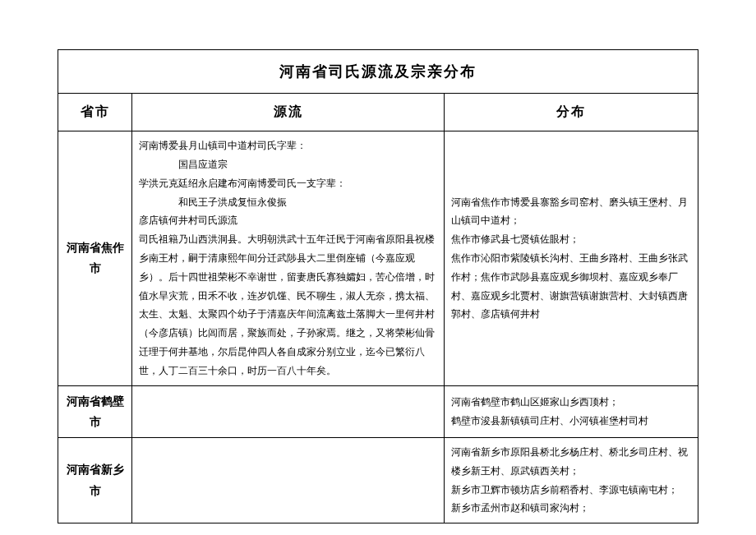 Image resolution: width=756 pixels, height=535 pixels. Describe the element at coordinates (571, 508) in the screenshot. I see `dist-line: 新乡市孟州市赵和镇司家沟村；` at that location.